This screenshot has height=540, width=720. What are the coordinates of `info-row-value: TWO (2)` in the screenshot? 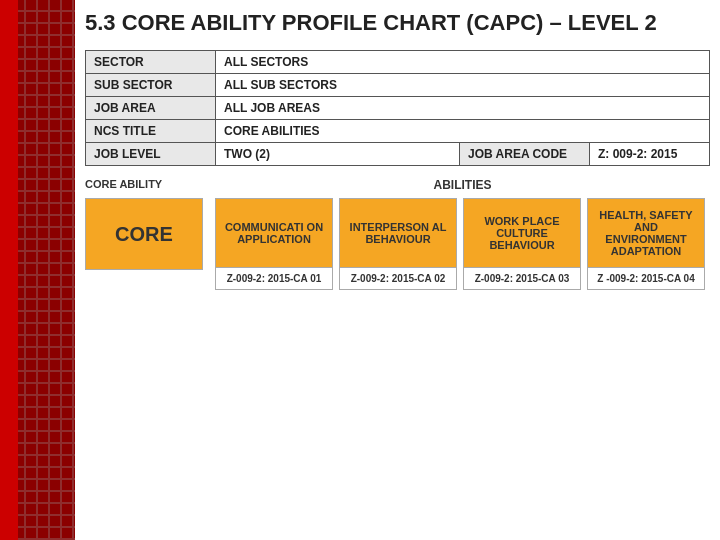 It's located at (338, 154).